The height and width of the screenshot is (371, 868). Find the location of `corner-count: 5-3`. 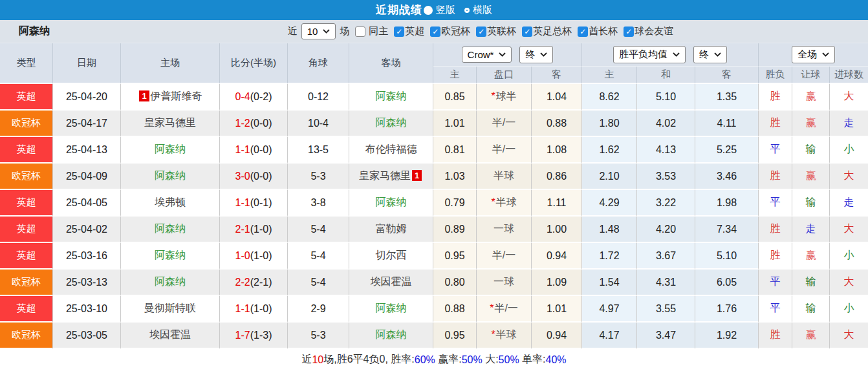

corner-count: 5-3 is located at coordinates (318, 336).